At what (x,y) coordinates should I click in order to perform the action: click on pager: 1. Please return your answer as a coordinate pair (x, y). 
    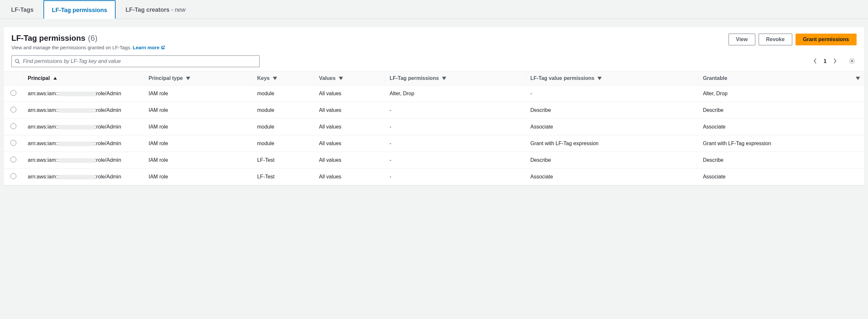
    Looking at the image, I should click on (834, 62).